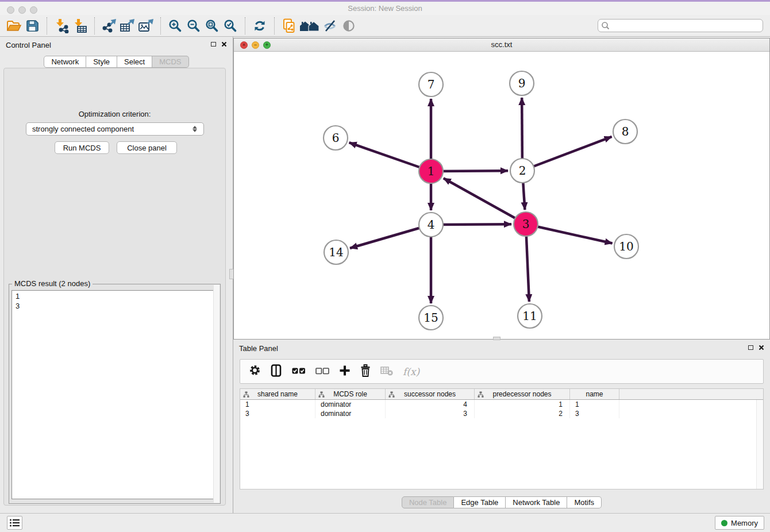 This screenshot has width=770, height=532. What do you see at coordinates (522, 414) in the screenshot?
I see `table-cell: 2` at bounding box center [522, 414].